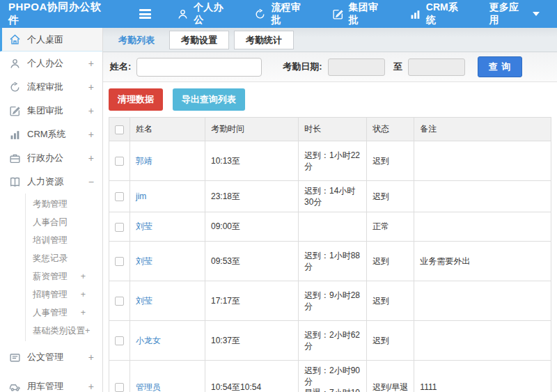  I want to click on topnav-item: 个人办公, so click(203, 14).